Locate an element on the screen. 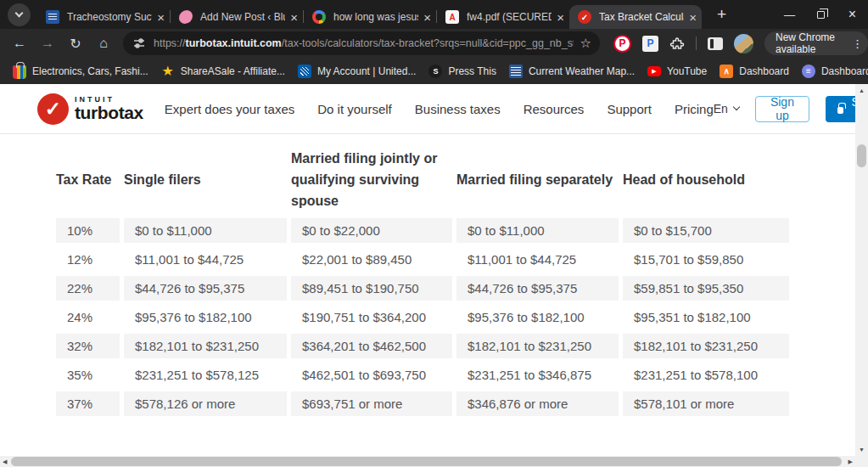 The width and height of the screenshot is (868, 467). bracket-range-cell: $44,726 to $95,375 is located at coordinates (538, 289).